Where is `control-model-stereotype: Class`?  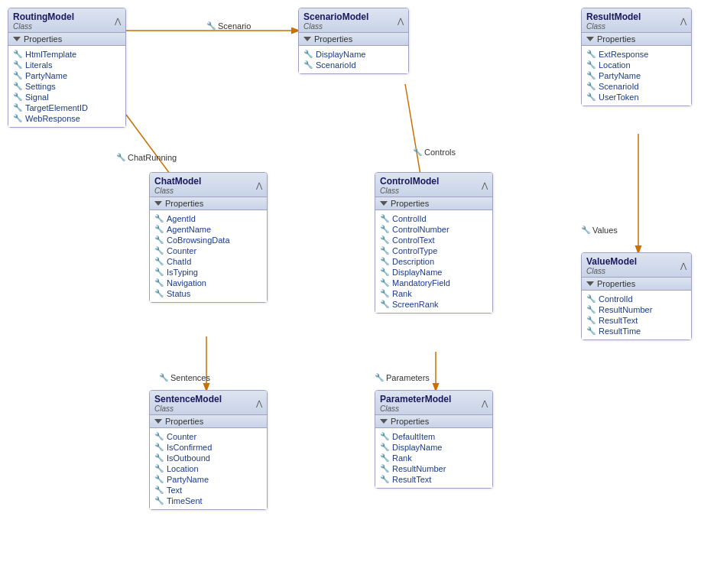 control-model-stereotype: Class is located at coordinates (410, 191).